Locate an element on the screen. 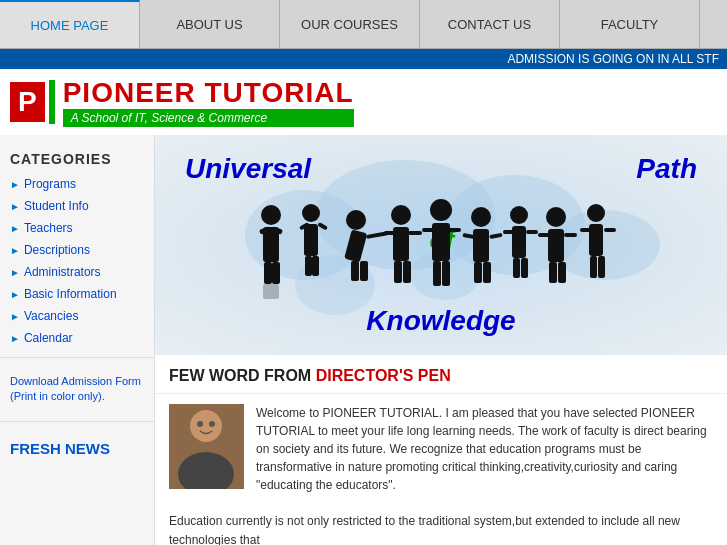 Image resolution: width=727 pixels, height=545 pixels. body-text-content: Education currently is not only restrict… is located at coordinates (424, 530).